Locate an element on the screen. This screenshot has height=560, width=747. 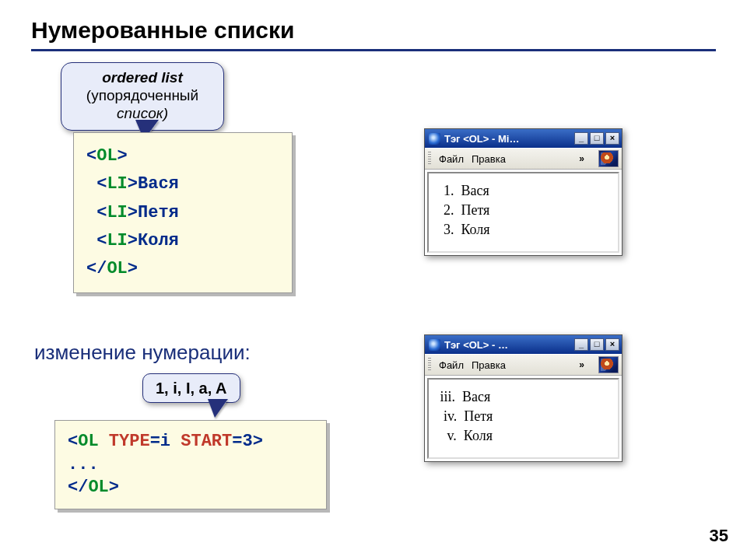
code-text: ... is located at coordinates (83, 465).